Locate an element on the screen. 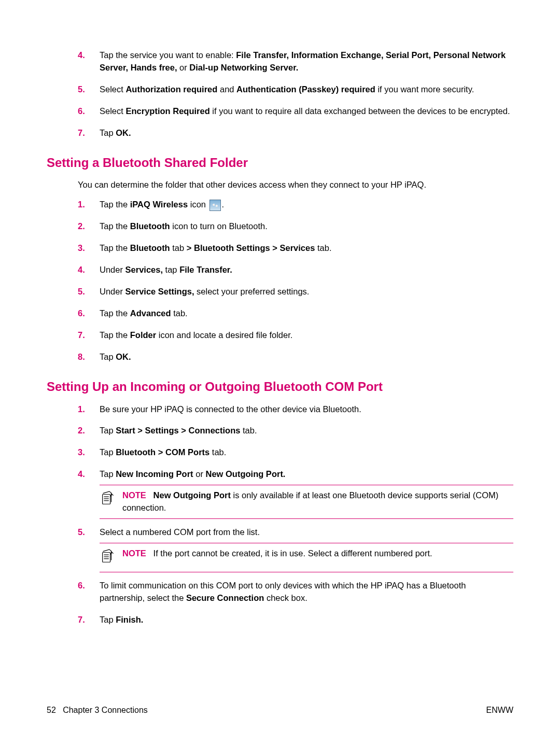 Image resolution: width=560 pixels, height=745 pixels. list-item: 5. Select a numbered COM port from the l… is located at coordinates (296, 532).